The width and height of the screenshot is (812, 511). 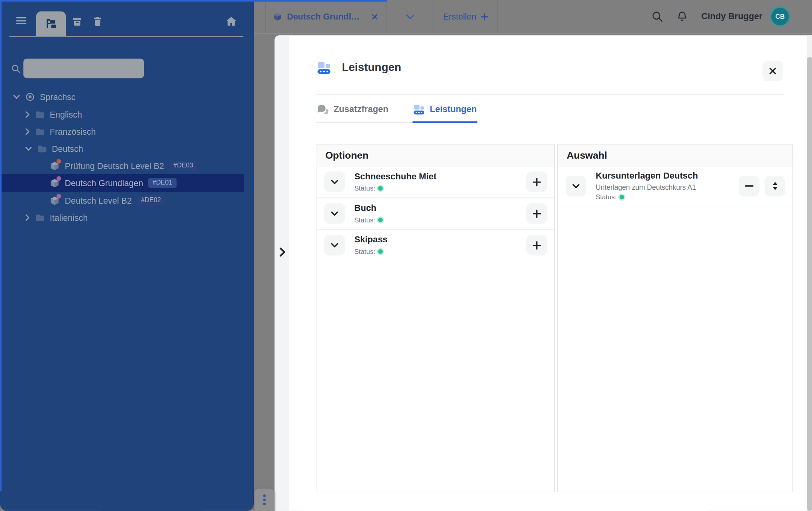 What do you see at coordinates (77, 22) in the screenshot?
I see `archive-box-icon` at bounding box center [77, 22].